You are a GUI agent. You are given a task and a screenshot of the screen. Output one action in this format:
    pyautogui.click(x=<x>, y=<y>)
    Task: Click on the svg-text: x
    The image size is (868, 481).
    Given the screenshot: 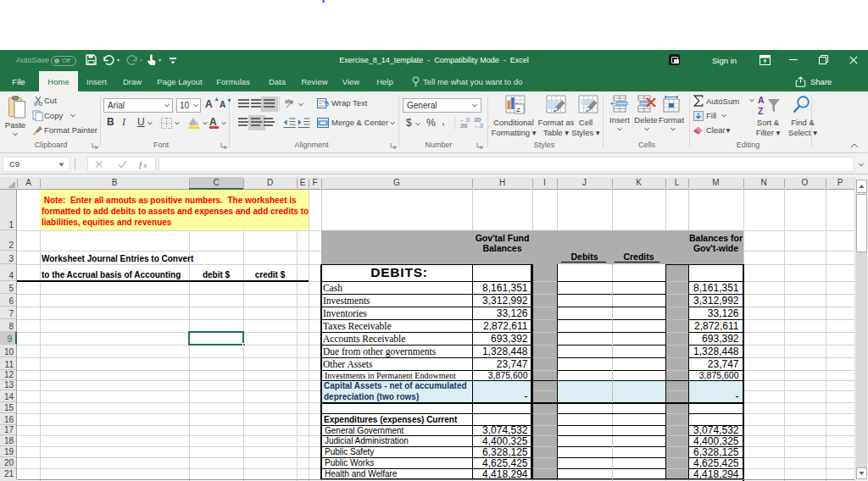 What is the action you would take?
    pyautogui.click(x=146, y=166)
    